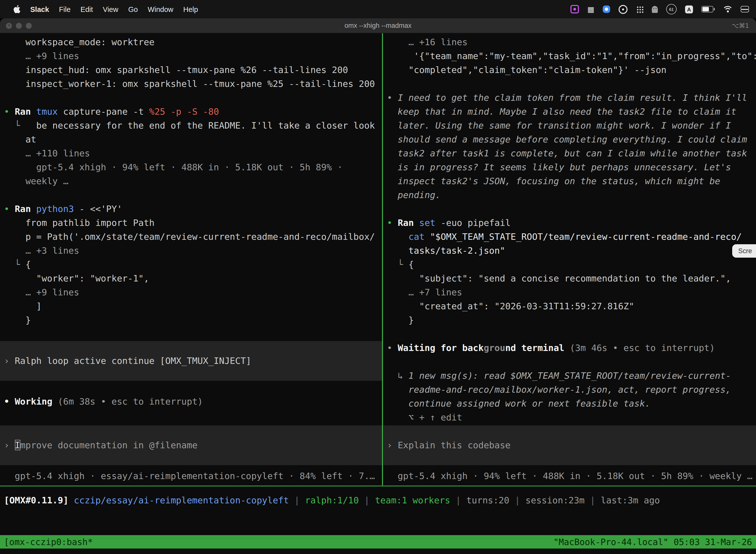  What do you see at coordinates (567, 153) in the screenshot?
I see `text-segment: task2 after task1 is complete, but can I…` at bounding box center [567, 153].